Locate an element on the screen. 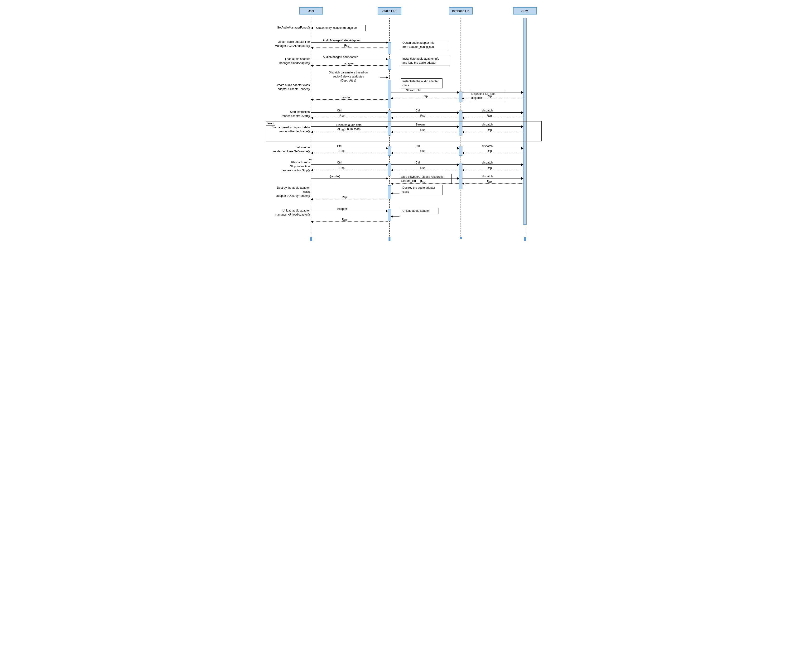  label-ctrl-volume: Ctrl is located at coordinates (340, 146).